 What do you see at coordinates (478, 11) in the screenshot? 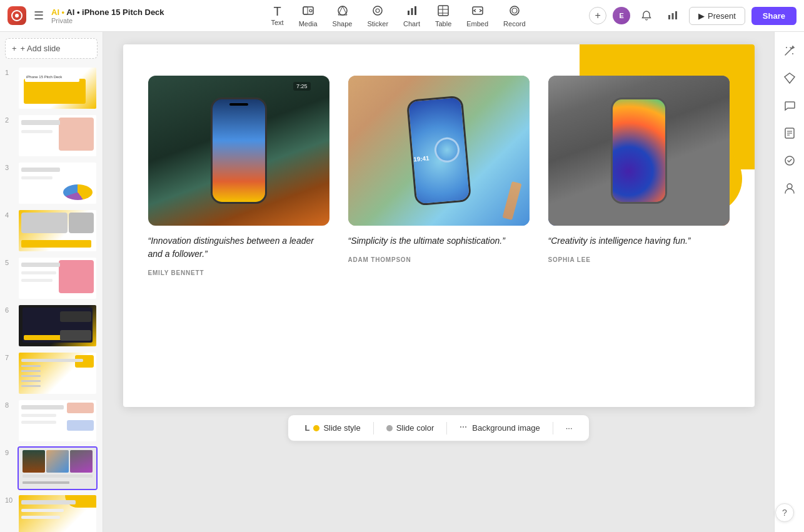
I see `embed-icon` at bounding box center [478, 11].